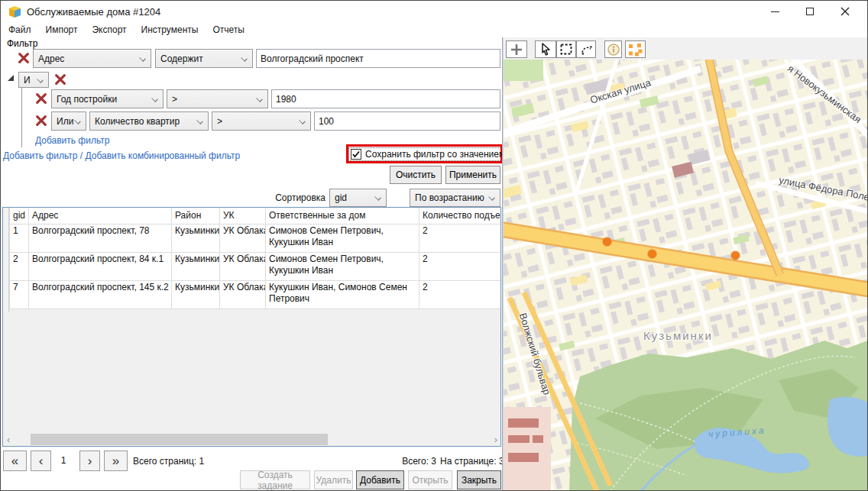  I want to click on condition-logic-select: Или, so click(69, 121).